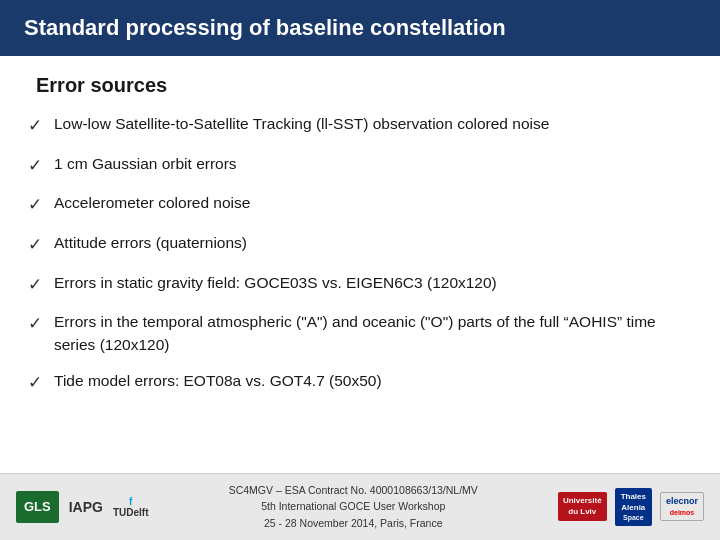 The height and width of the screenshot is (540, 720). What do you see at coordinates (373, 243) in the screenshot?
I see `item-text: Attitude errors (quaternions)` at bounding box center [373, 243].